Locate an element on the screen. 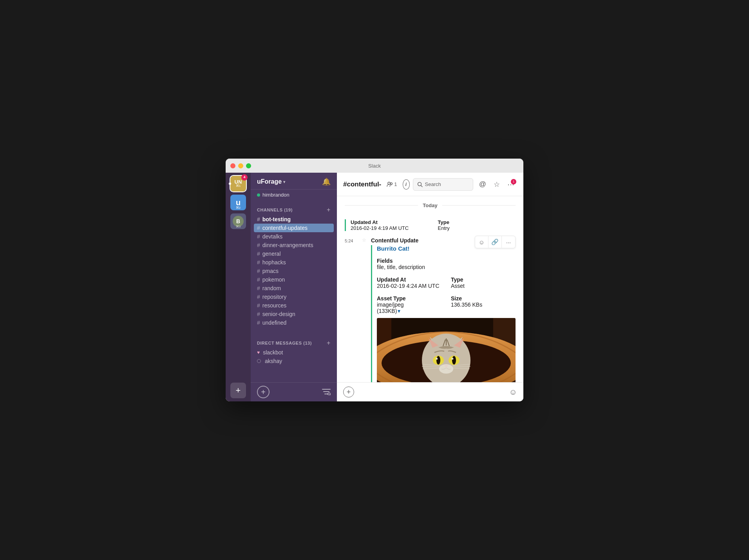 This screenshot has width=749, height=560. close-button is located at coordinates (233, 166).